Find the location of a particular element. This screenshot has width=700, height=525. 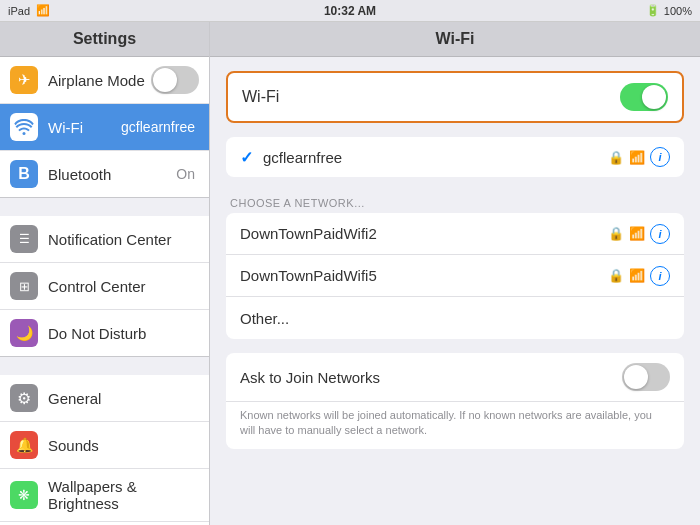

sidebar-section-1: ✈ Airplane Mode Wi-Fi gcflearnfree is located at coordinates (104, 128).